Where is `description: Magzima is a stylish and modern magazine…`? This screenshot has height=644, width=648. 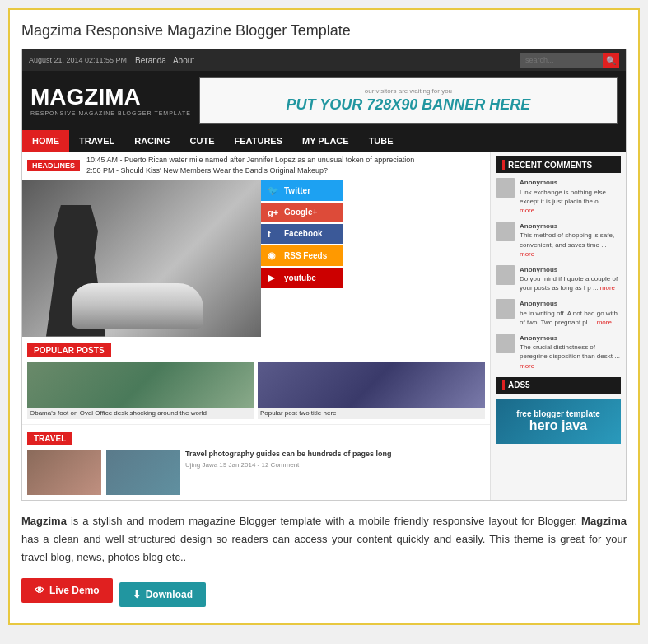
description: Magzima is a stylish and modern magazine… is located at coordinates (324, 539).